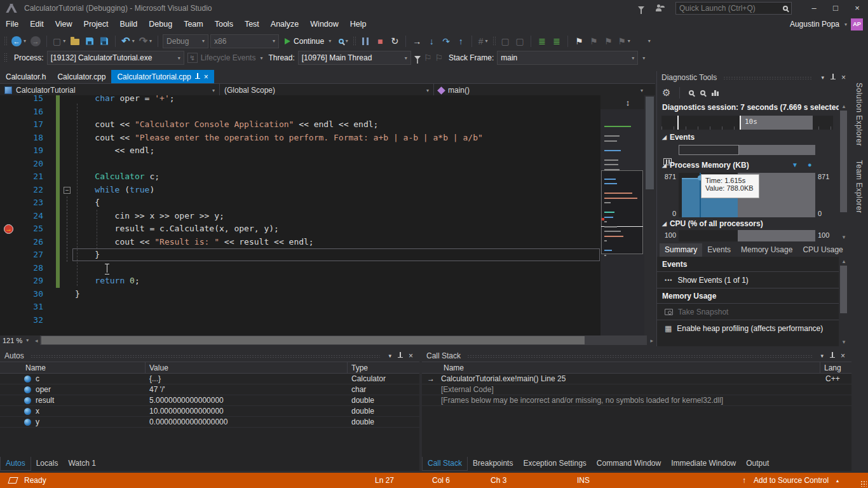 The image size is (868, 488). What do you see at coordinates (520, 41) in the screenshot?
I see `document-copy-button: ▢` at bounding box center [520, 41].